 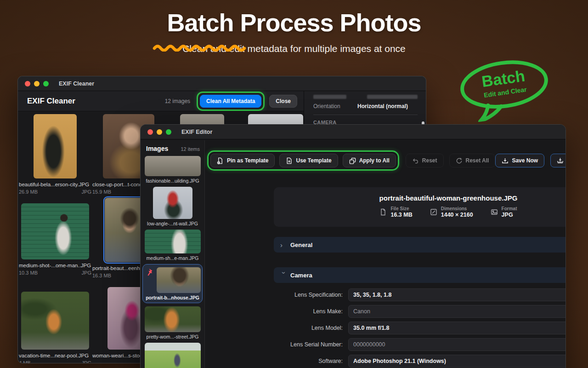 What do you see at coordinates (520, 161) in the screenshot?
I see `save-now-button: Save Now` at bounding box center [520, 161].